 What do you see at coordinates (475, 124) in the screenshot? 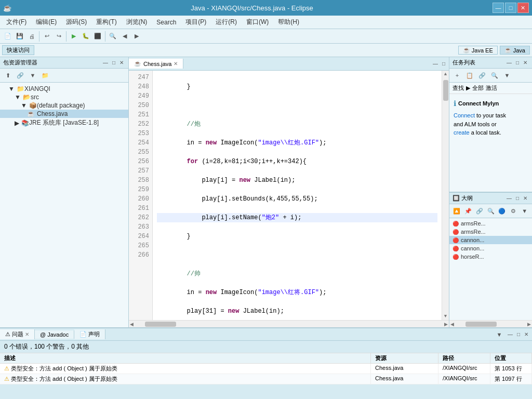
I see `connect-text3: and ALM tools or` at bounding box center [475, 124].